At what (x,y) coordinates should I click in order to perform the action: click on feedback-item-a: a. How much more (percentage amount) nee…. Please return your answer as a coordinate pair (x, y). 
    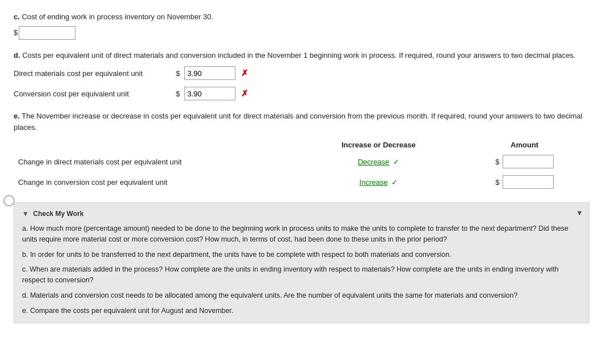
    Looking at the image, I should click on (302, 234).